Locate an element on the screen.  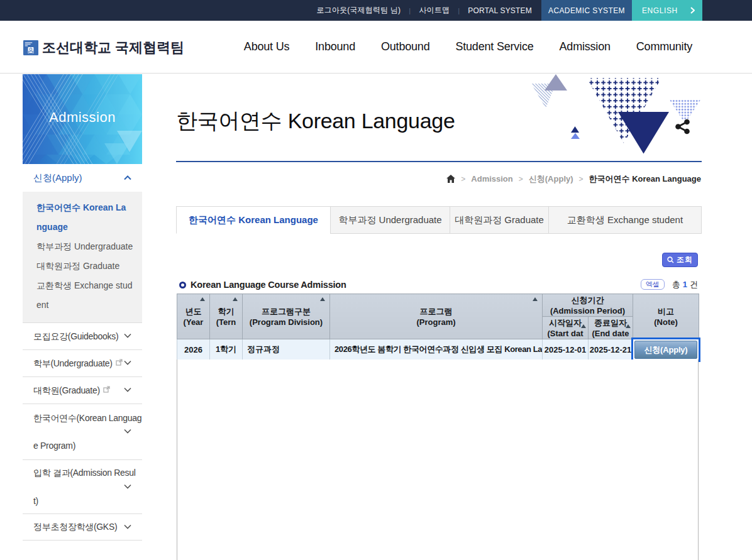
submenu-korean-language: 한국어연수 Korean Language is located at coordinates (82, 217).